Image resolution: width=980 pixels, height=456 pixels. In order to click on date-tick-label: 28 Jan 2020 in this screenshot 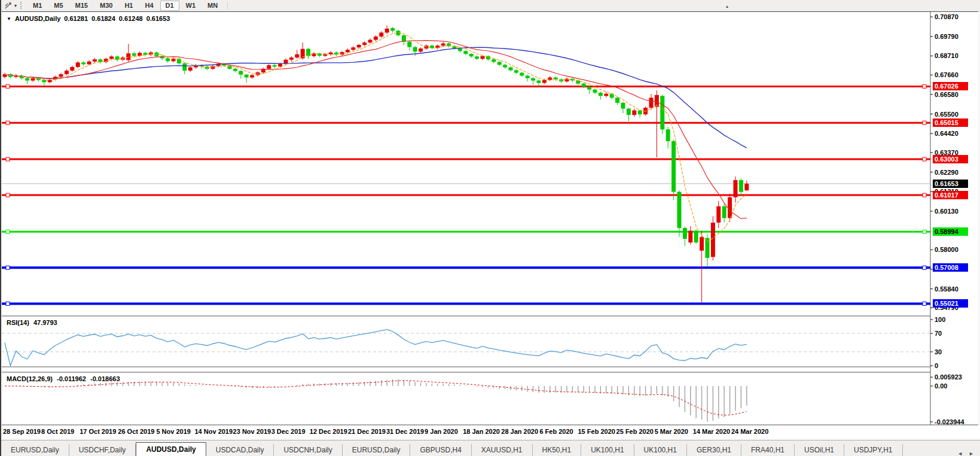, I will do `click(520, 431)`.